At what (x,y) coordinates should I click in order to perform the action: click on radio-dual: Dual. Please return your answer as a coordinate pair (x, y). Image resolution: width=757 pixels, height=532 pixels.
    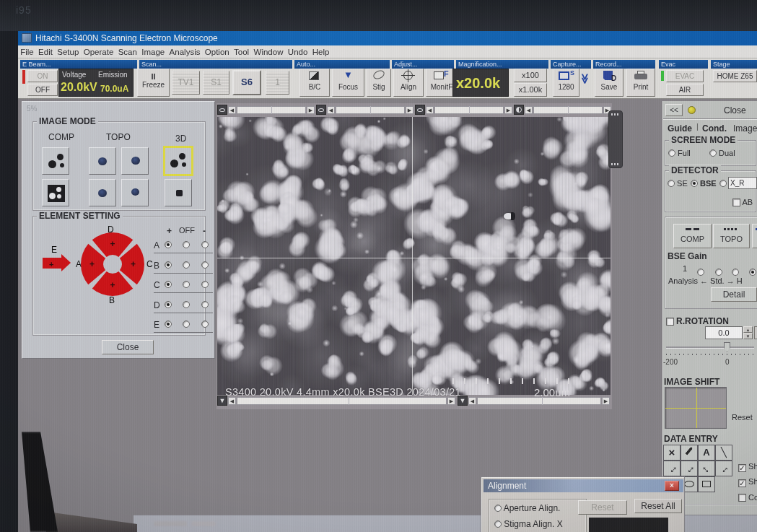
    Looking at the image, I should click on (722, 153).